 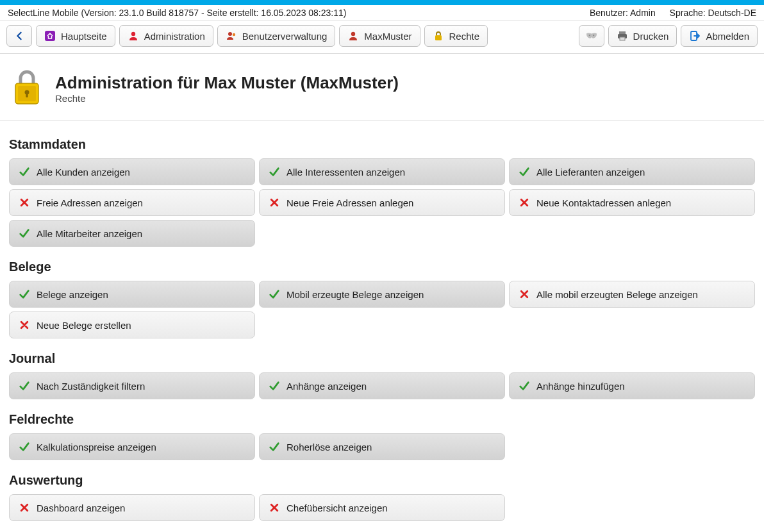 I want to click on permission-alle-lieferanten-anzeigen: Alle Lieferanten anzeigen, so click(x=632, y=172).